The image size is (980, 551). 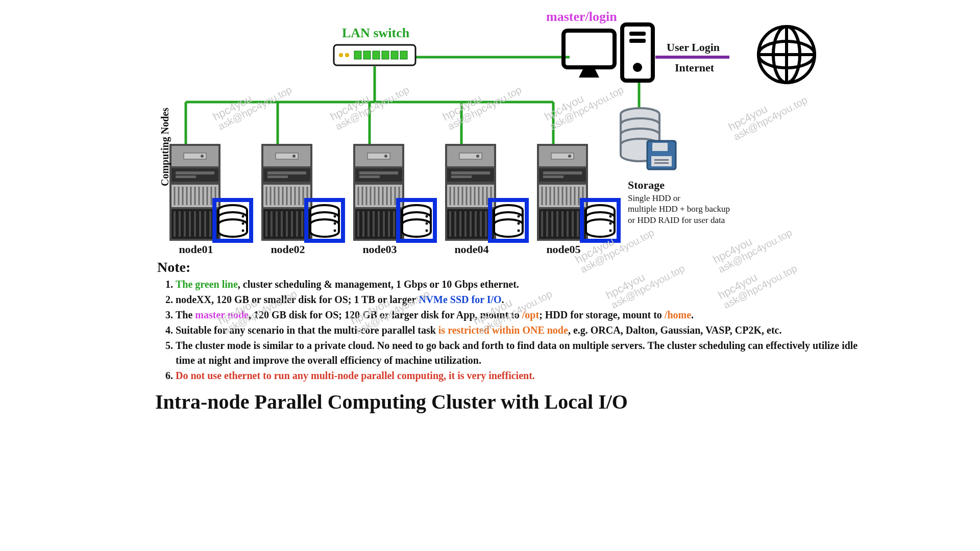 What do you see at coordinates (646, 185) in the screenshot?
I see `storage-title: Storage` at bounding box center [646, 185].